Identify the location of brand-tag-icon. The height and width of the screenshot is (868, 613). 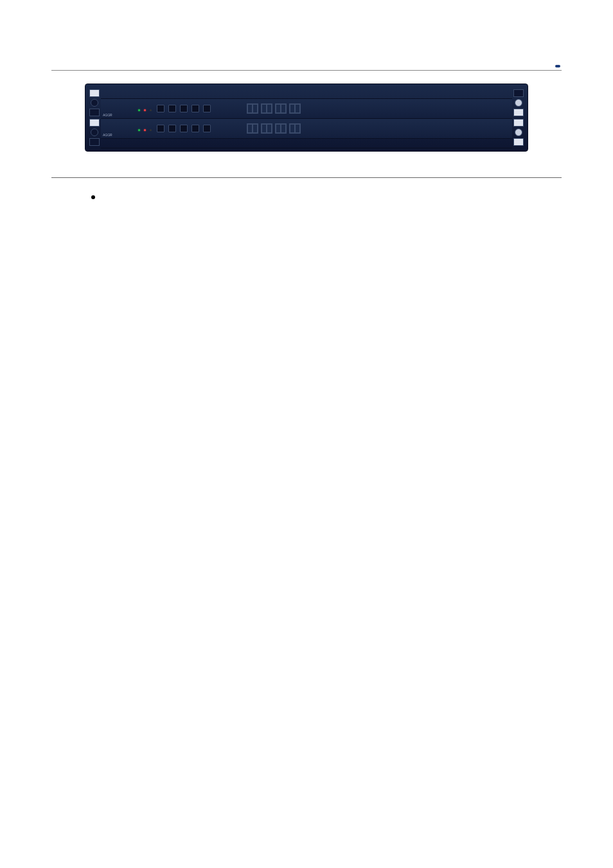
(558, 66).